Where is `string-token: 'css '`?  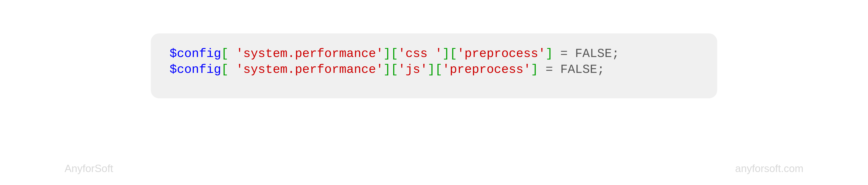 string-token: 'css ' is located at coordinates (421, 54).